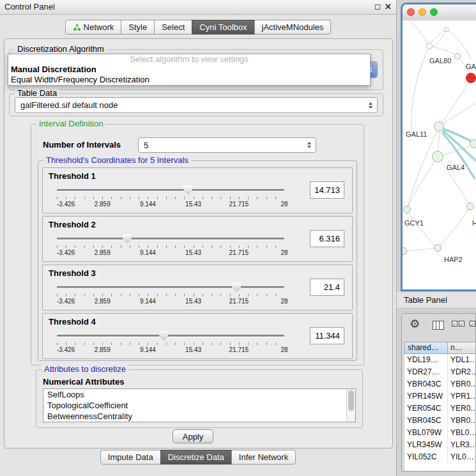 The image size is (476, 476). Describe the element at coordinates (388, 6) in the screenshot. I see `close-window-icon: ✕` at that location.